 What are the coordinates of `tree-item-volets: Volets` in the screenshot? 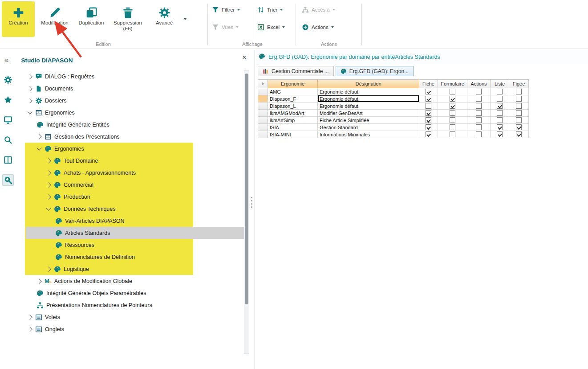 It's located at (135, 317).